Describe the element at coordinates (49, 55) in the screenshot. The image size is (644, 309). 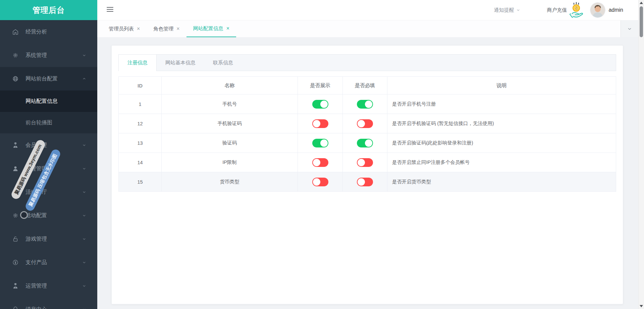
I see `sidebar-item-2: 系统管理` at that location.